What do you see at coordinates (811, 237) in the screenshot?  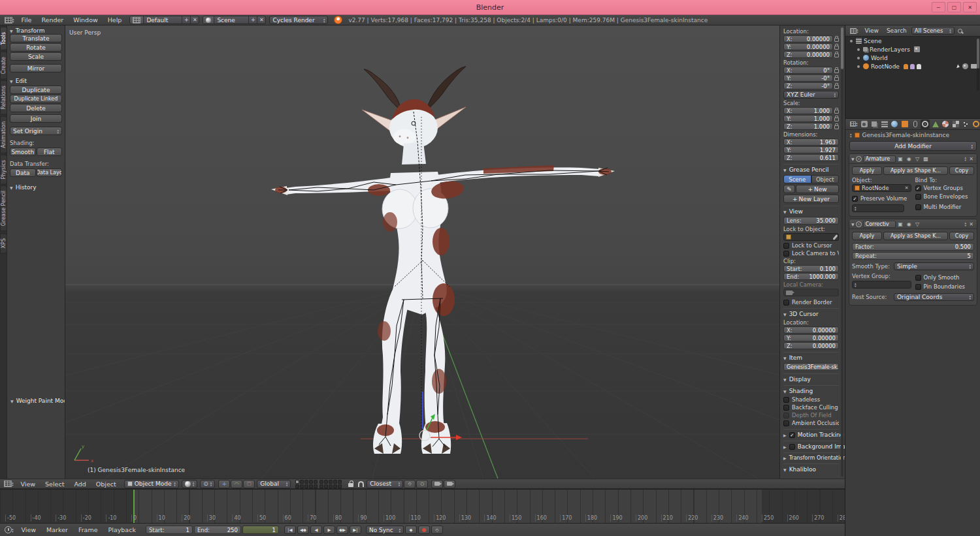 I see `lock-to-object-field` at bounding box center [811, 237].